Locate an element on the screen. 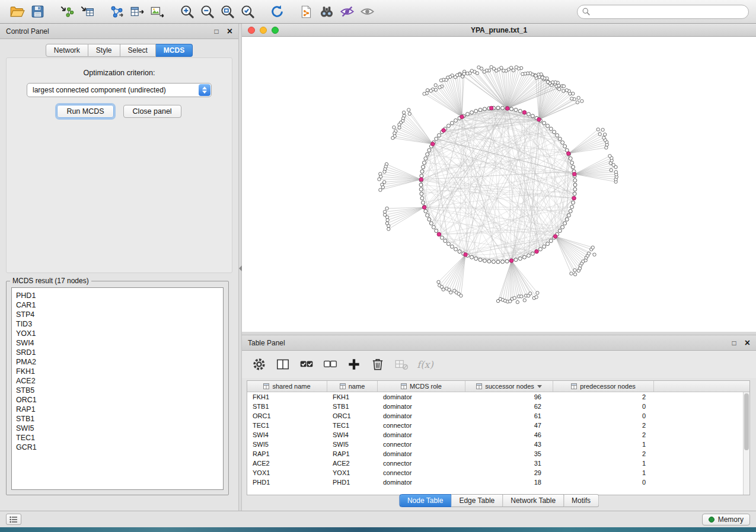  table-cell: SWI4 is located at coordinates (352, 435).